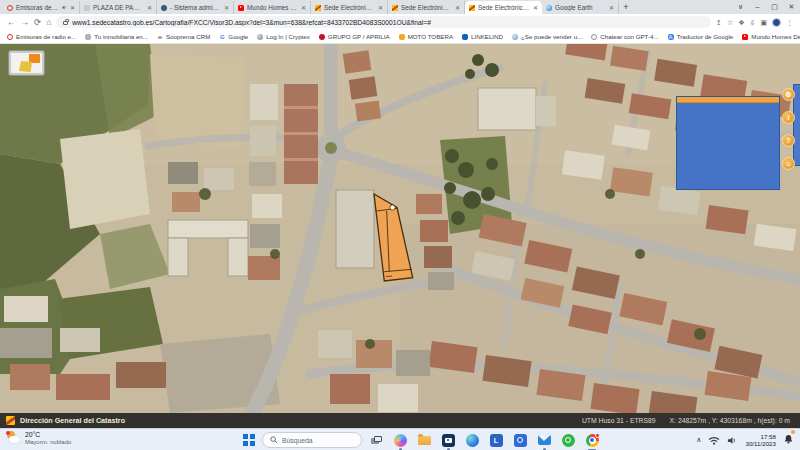 This screenshot has width=800, height=450. What do you see at coordinates (728, 143) in the screenshot?
I see `viewer-info-panel` at bounding box center [728, 143].